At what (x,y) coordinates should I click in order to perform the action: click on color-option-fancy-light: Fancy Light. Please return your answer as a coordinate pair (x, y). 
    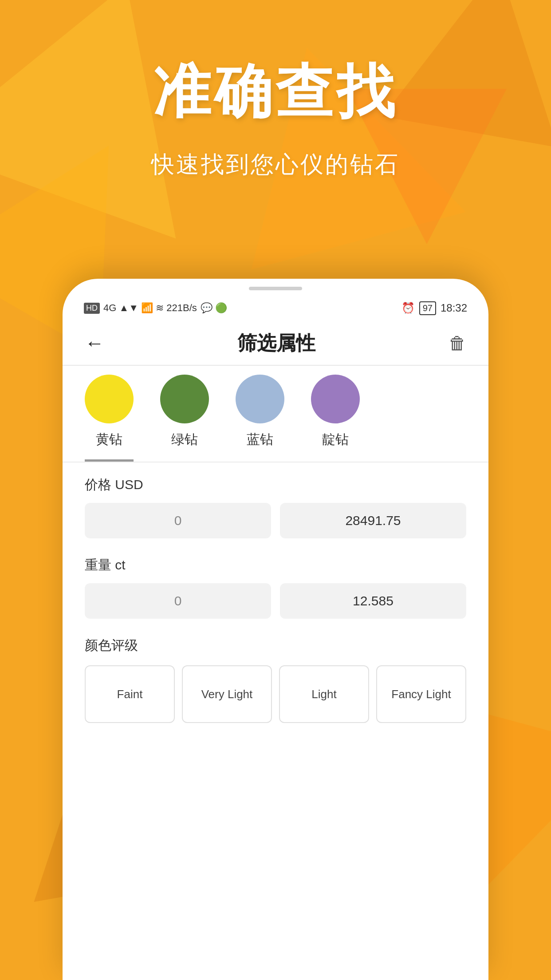
    Looking at the image, I should click on (421, 694).